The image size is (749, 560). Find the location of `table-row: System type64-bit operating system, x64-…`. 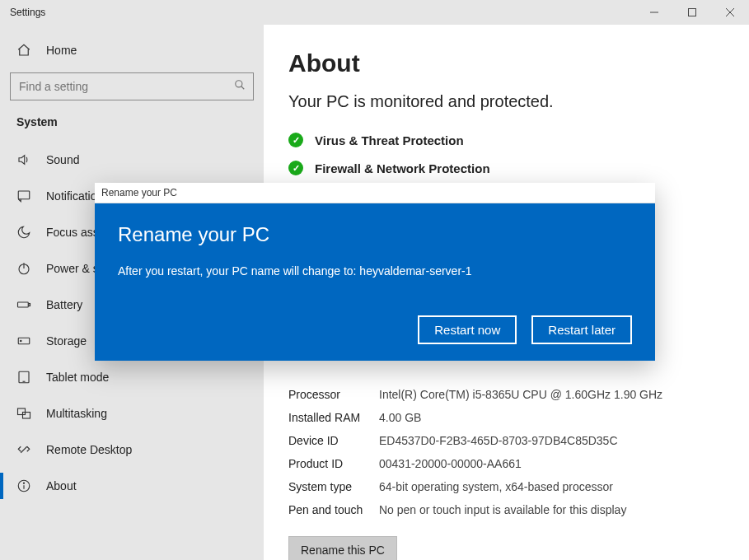

table-row: System type64-bit operating system, x64-… is located at coordinates (475, 487).